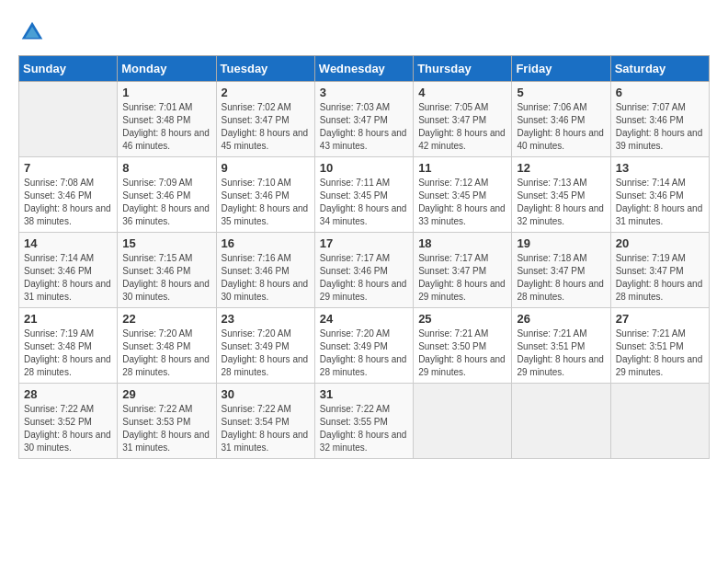 Image resolution: width=728 pixels, height=563 pixels. What do you see at coordinates (68, 202) in the screenshot?
I see `day-info: Sunrise: 7:08 AMSunset: 3:46 PMDaylight:…` at bounding box center [68, 202].